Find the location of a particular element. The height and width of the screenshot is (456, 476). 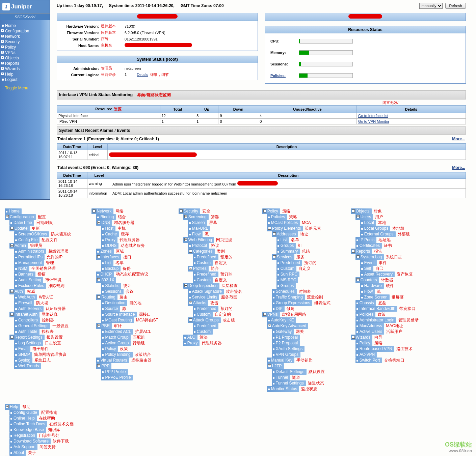

nav-reports: Reports is located at coordinates (25, 63).